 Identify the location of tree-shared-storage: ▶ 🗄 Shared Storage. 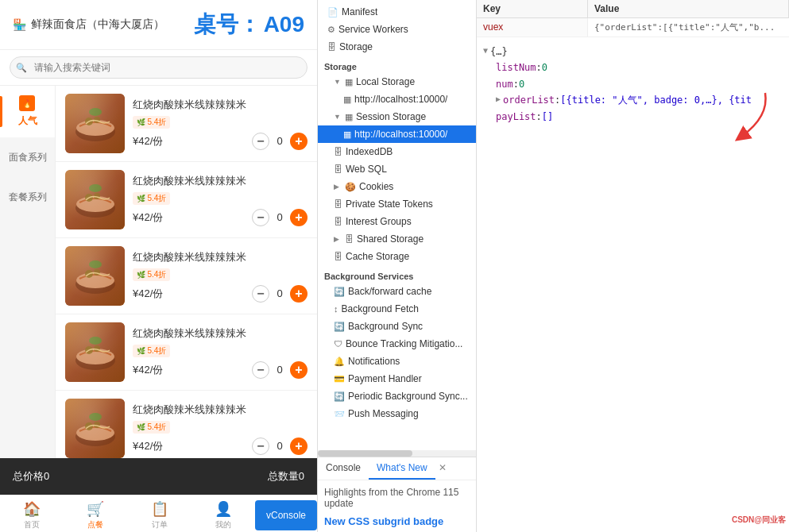
(397, 239).